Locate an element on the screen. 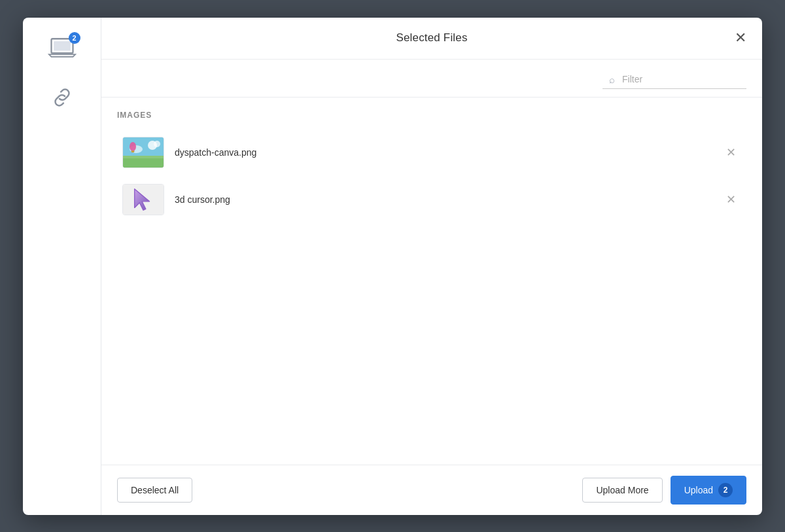 The height and width of the screenshot is (532, 785). deselect-all-button: Deselect All is located at coordinates (154, 490).